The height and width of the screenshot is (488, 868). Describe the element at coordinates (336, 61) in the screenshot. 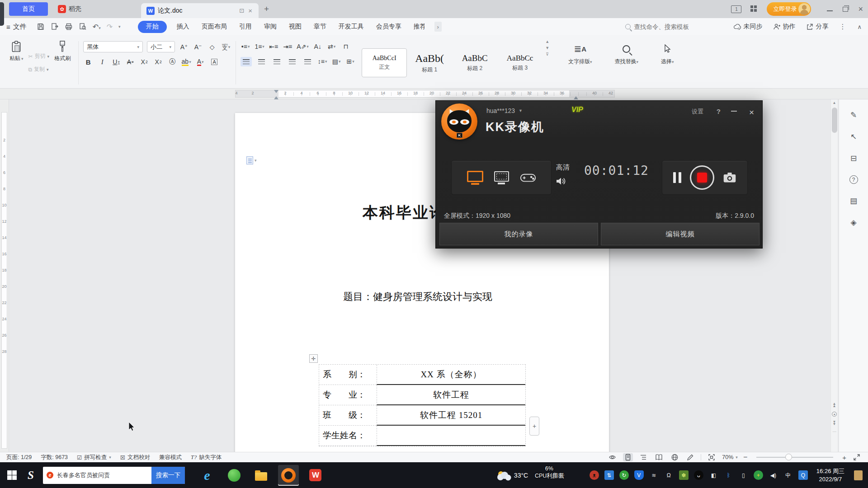

I see `shading-icon: ▤▾` at that location.